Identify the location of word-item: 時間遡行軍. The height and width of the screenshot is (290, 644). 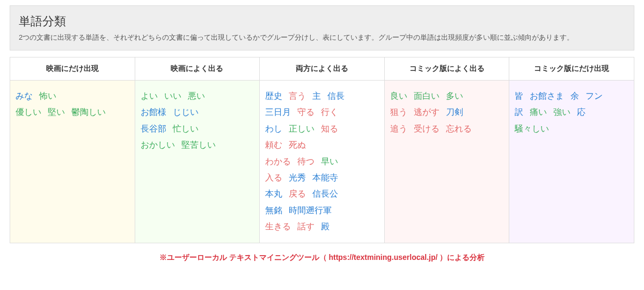
(310, 211).